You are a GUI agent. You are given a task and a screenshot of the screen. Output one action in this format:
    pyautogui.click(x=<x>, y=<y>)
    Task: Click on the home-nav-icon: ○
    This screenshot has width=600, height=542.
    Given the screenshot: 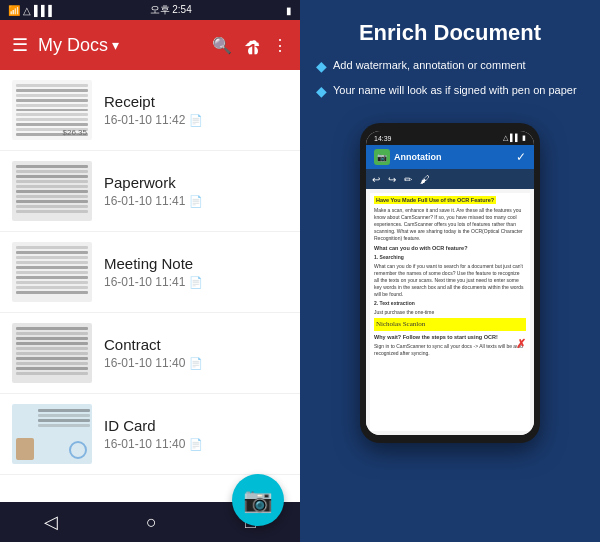 What is the action you would take?
    pyautogui.click(x=152, y=522)
    